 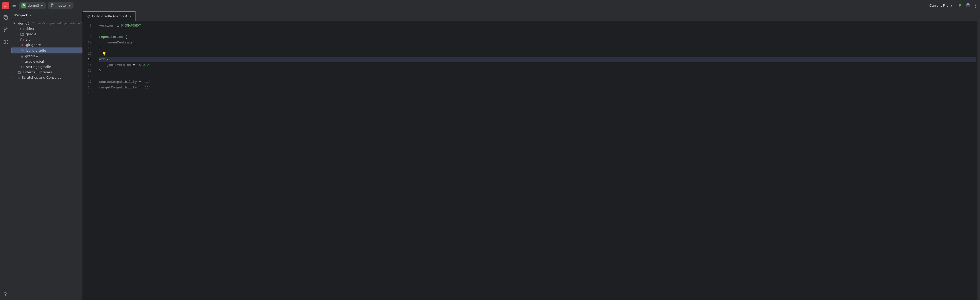 What do you see at coordinates (47, 45) in the screenshot?
I see `tree-item-gitignore: › ⊘ .gitignore` at bounding box center [47, 45].